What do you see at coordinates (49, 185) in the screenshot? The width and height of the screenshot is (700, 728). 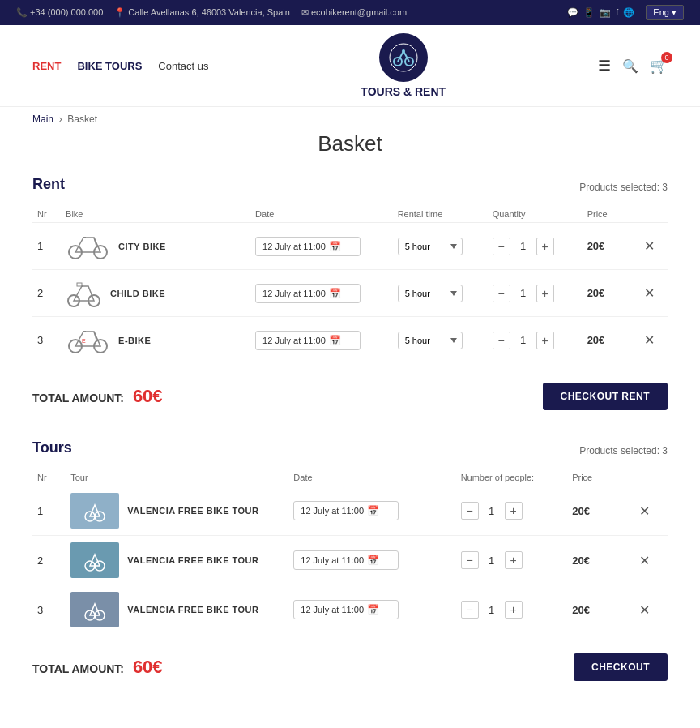 I see `rent-section-title: Rent` at bounding box center [49, 185].